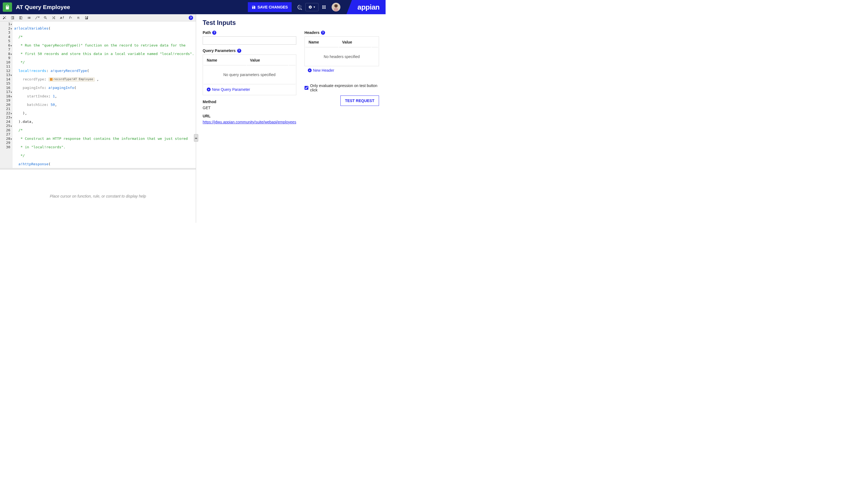 The width and height of the screenshot is (844, 504). I want to click on settings-dropdown: ▼, so click(312, 7).